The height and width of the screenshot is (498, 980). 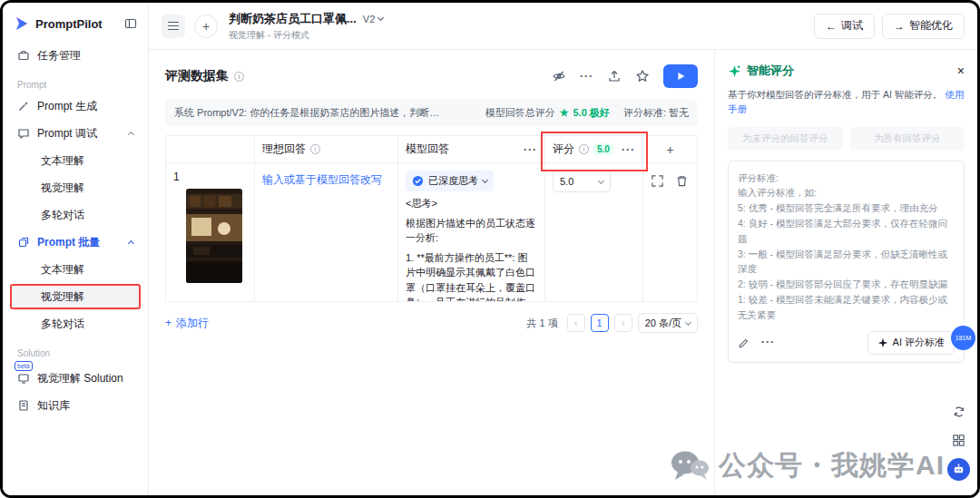 I want to click on score-all-button: 为所有回答评分, so click(x=907, y=139).